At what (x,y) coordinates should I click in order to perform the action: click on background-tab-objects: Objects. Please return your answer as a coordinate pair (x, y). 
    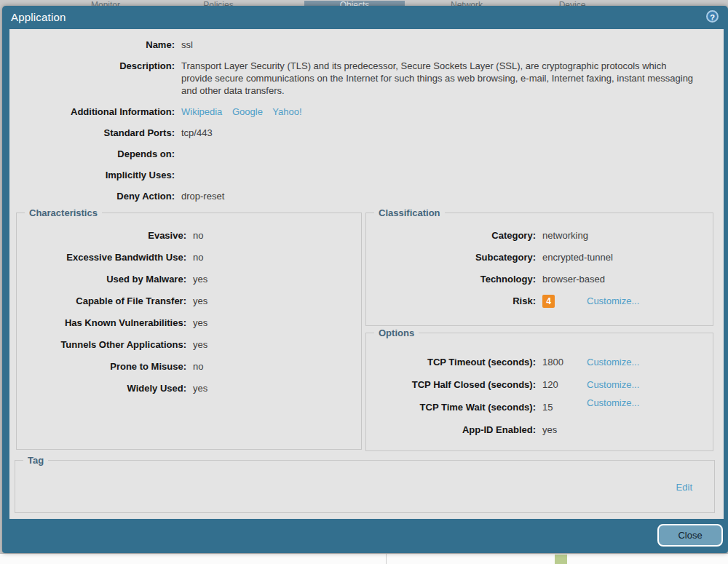
    Looking at the image, I should click on (355, 3).